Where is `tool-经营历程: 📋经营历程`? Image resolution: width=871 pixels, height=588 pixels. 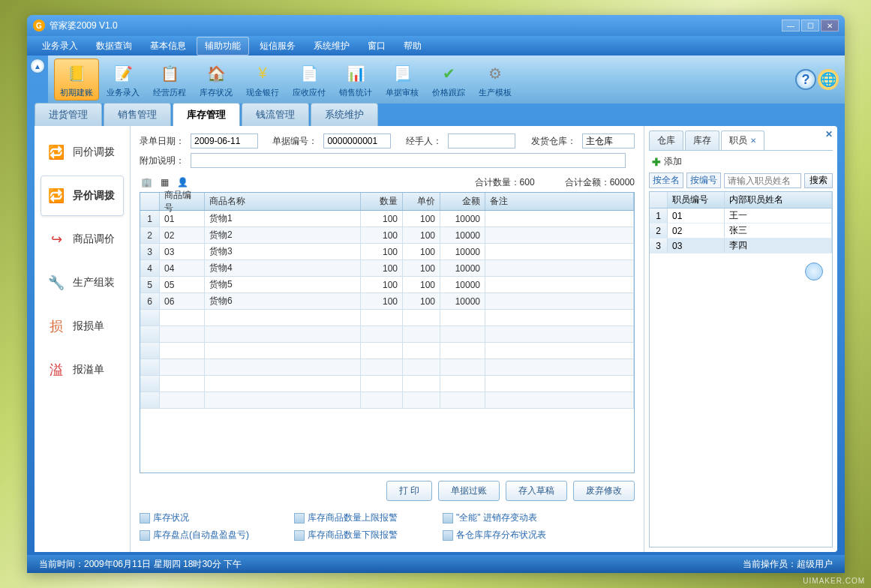 tool-经营历程: 📋经营历程 is located at coordinates (170, 80).